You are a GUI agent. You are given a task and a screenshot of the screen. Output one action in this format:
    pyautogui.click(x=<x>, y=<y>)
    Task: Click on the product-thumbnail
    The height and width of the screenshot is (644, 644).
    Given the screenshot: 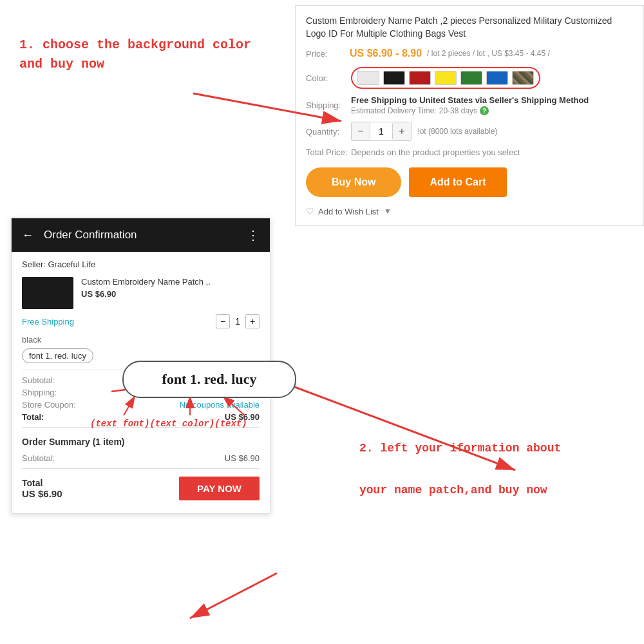 What is the action you would take?
    pyautogui.click(x=48, y=293)
    